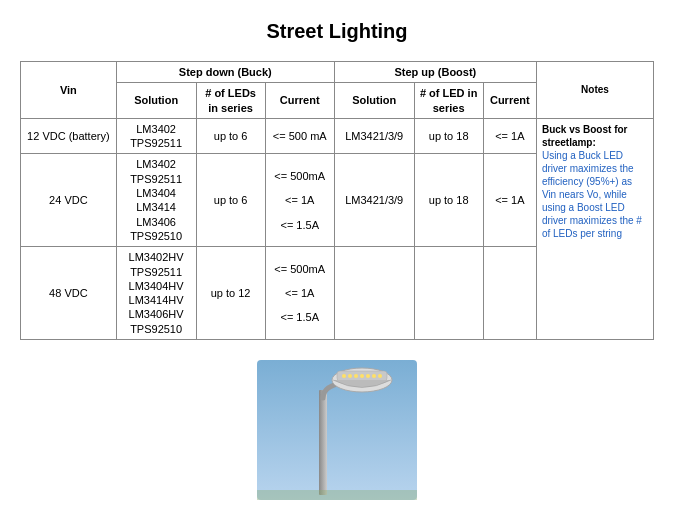 This screenshot has height=506, width=674. Describe the element at coordinates (156, 136) in the screenshot. I see `solution-12v: LM3402 TPS92511` at that location.